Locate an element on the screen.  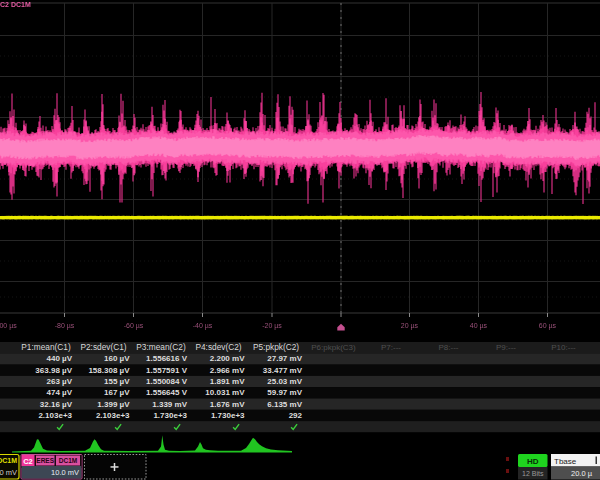
svg-text: 60 µs is located at coordinates (548, 326).